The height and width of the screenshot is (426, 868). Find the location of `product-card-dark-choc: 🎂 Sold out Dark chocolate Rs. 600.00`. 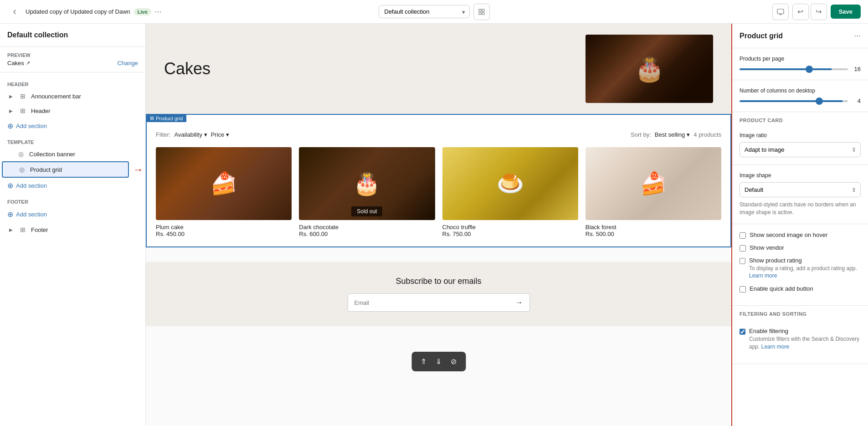

product-card-dark-choc: 🎂 Sold out Dark chocolate Rs. 600.00 is located at coordinates (367, 192).